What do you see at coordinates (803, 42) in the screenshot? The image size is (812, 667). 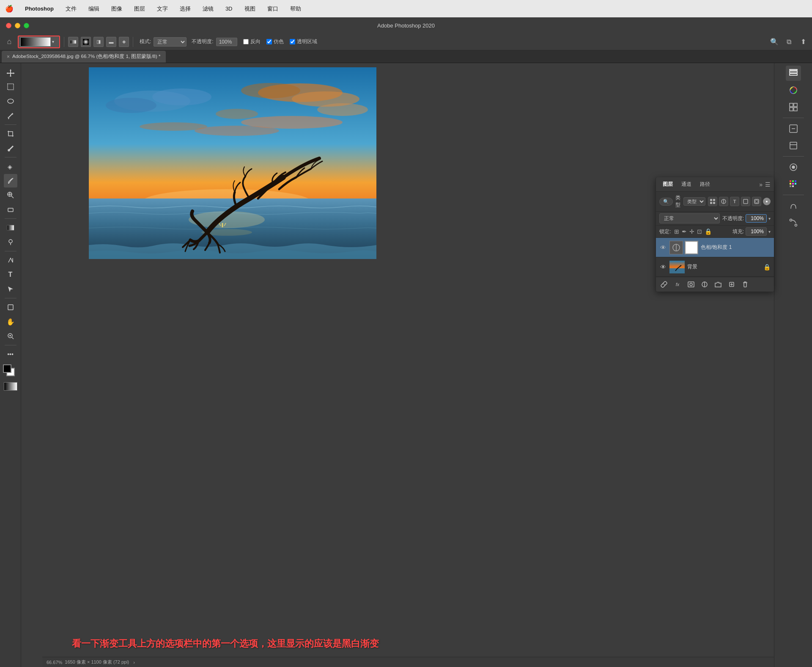 I see `share-icon: ⬆` at bounding box center [803, 42].